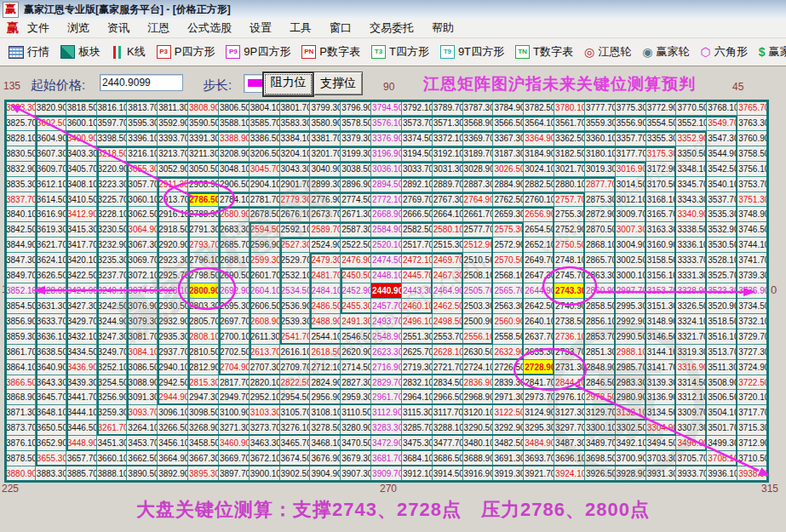 The height and width of the screenshot is (532, 786). What do you see at coordinates (78, 28) in the screenshot?
I see `menu-item-1: 浏览` at bounding box center [78, 28].